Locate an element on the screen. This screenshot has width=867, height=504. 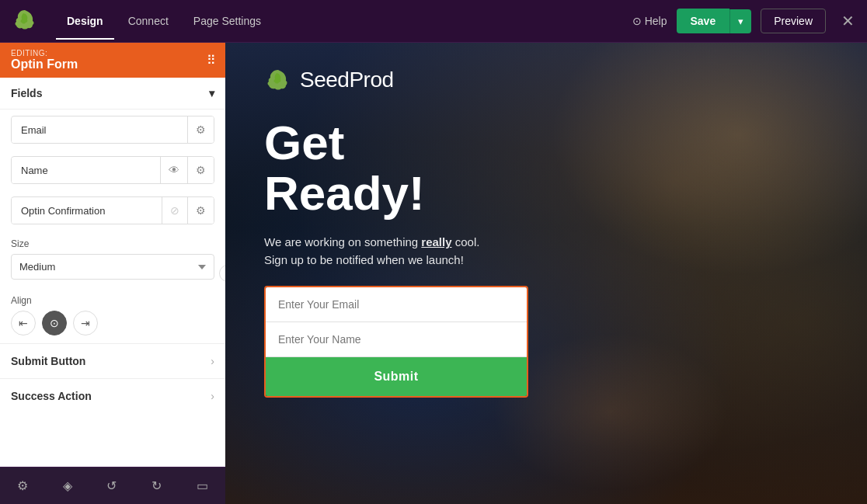
seedprod-logo-icon is located at coordinates (278, 80).